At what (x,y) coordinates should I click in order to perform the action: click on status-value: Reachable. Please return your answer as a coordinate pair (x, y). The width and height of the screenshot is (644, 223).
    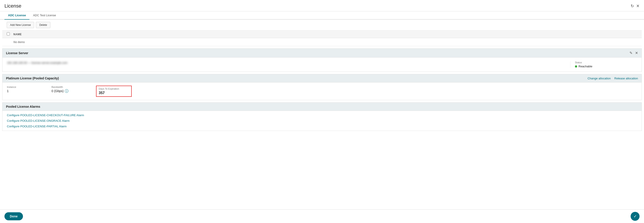
    Looking at the image, I should click on (586, 66).